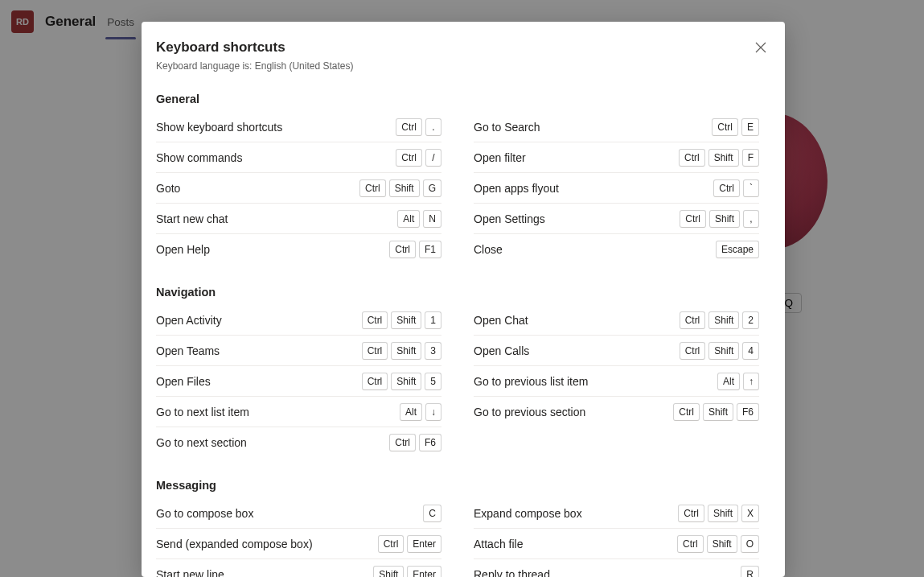  What do you see at coordinates (616, 158) in the screenshot?
I see `shortcut-row: Open filterCtrlShiftF` at bounding box center [616, 158].